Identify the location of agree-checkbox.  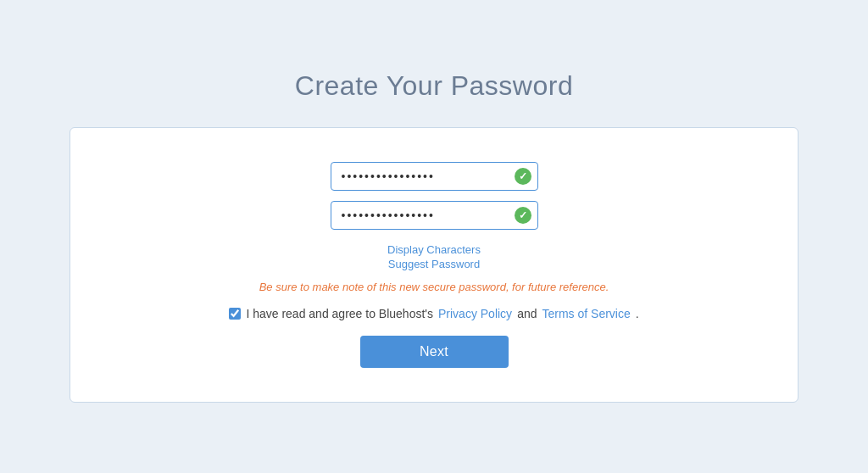
(235, 314).